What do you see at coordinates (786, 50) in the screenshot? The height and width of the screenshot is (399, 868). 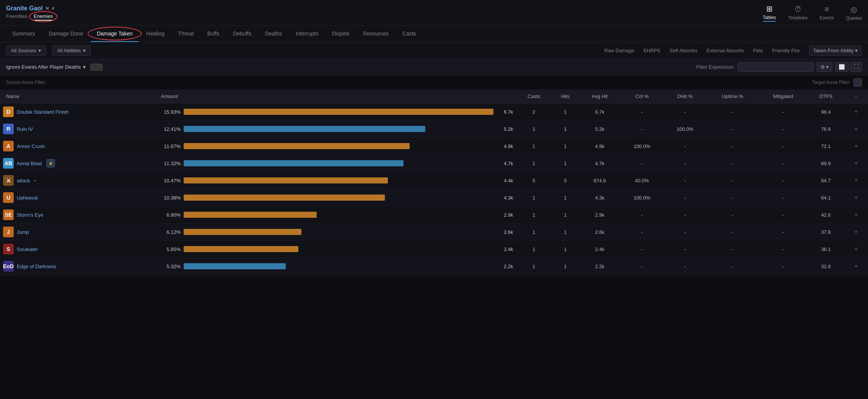 I see `friendly-fire-option: Friendly Fire` at bounding box center [786, 50].